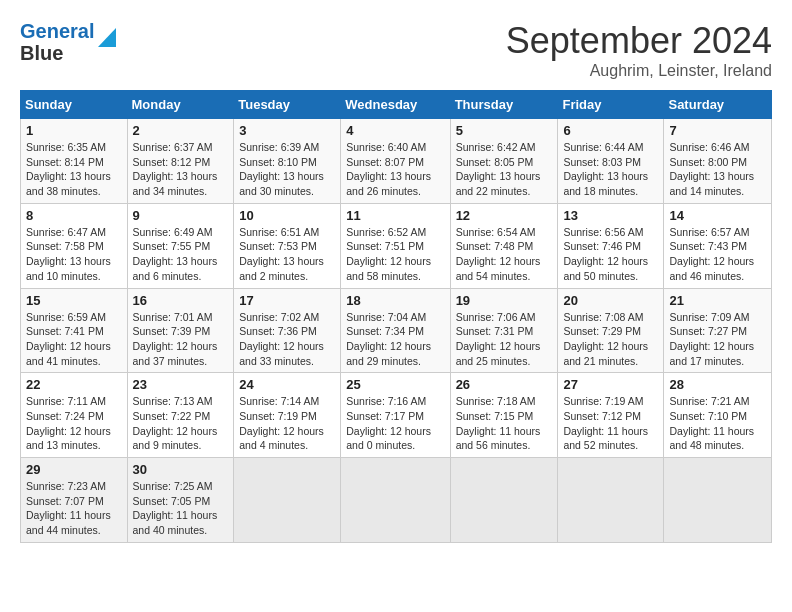  Describe the element at coordinates (718, 246) in the screenshot. I see `calendar-day-14: 14Sunrise: 6:57 AM Sunset: 7:43 PM Dayli…` at that location.